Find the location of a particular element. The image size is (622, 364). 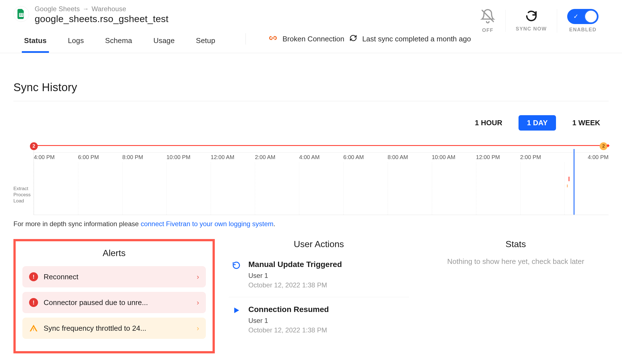

alerts-panel: Alerts ! Reconnect › ! Connector paused … is located at coordinates (114, 296).